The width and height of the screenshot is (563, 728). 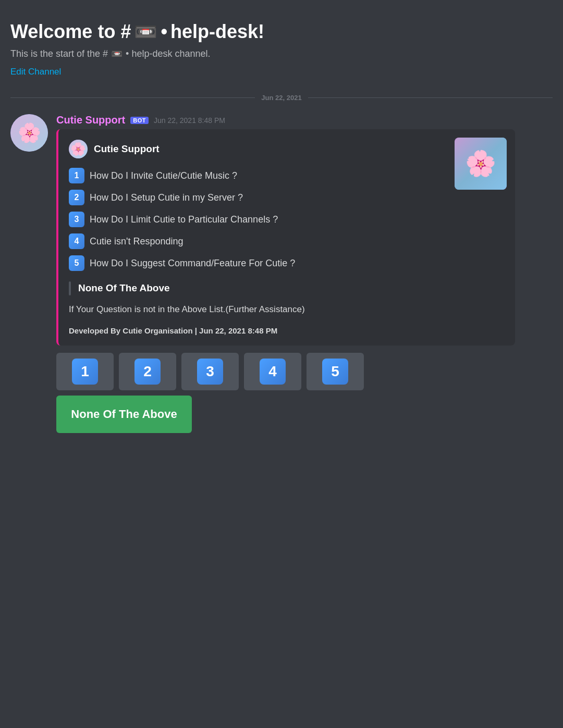 I want to click on number-badge-2: 2, so click(x=77, y=198).